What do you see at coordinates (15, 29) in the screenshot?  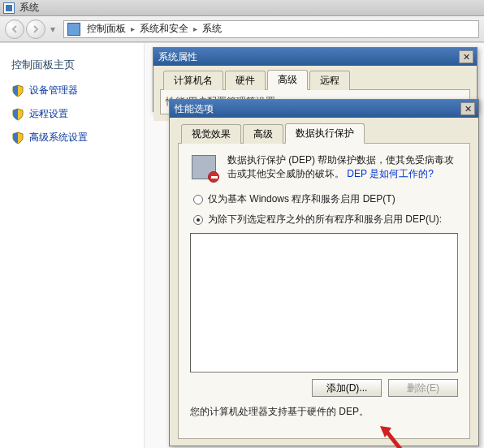 I see `nav-back-button` at bounding box center [15, 29].